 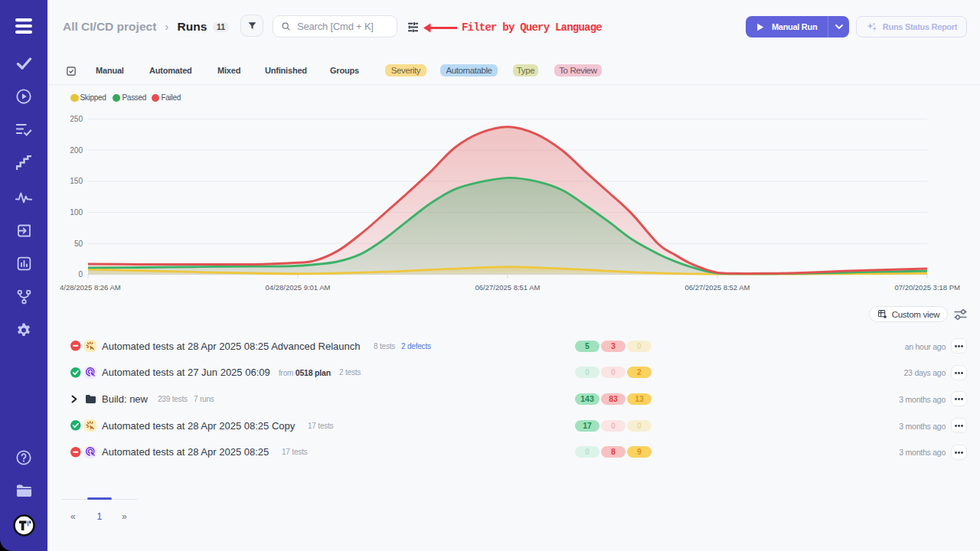 I want to click on svg-text: 100, so click(x=77, y=213).